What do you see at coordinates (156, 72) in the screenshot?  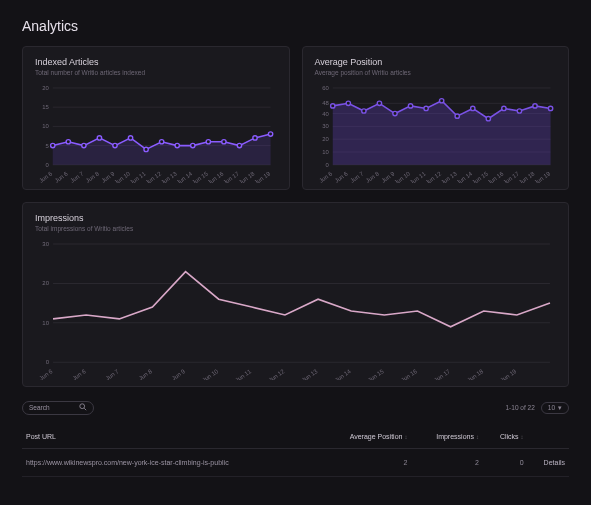 I see `indexed-subtitle: Total number of Writio articles indexed` at bounding box center [156, 72].